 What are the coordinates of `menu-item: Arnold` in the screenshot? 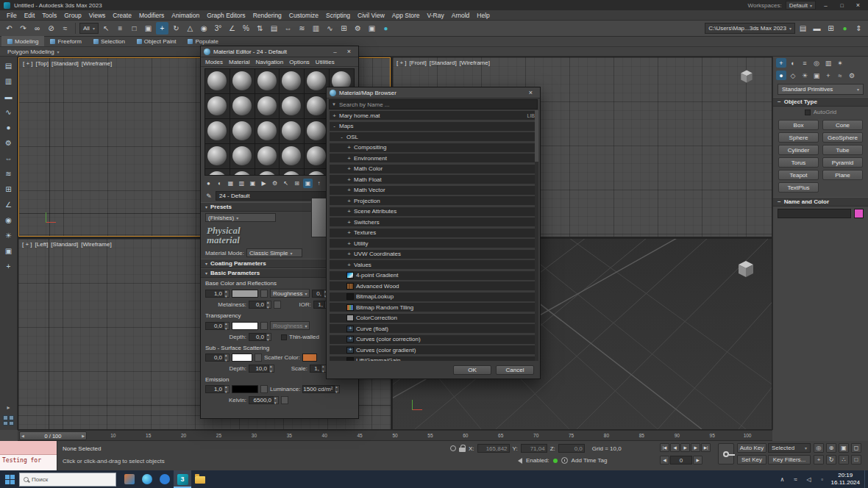 It's located at (460, 15).